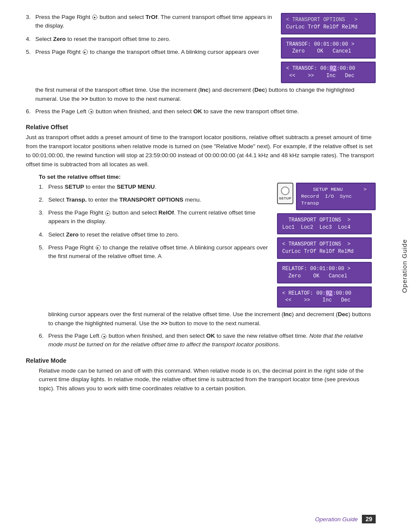 The width and height of the screenshot is (411, 532). I want to click on relative-mode-body: Relative mode can be turned on and off w…, so click(207, 380).